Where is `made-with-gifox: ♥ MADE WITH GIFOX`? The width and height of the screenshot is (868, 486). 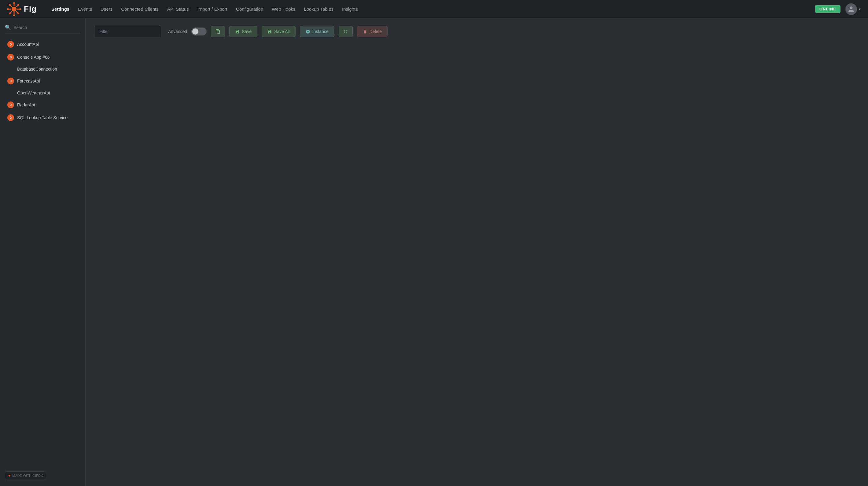
made-with-gifox: ♥ MADE WITH GIFOX is located at coordinates (26, 476).